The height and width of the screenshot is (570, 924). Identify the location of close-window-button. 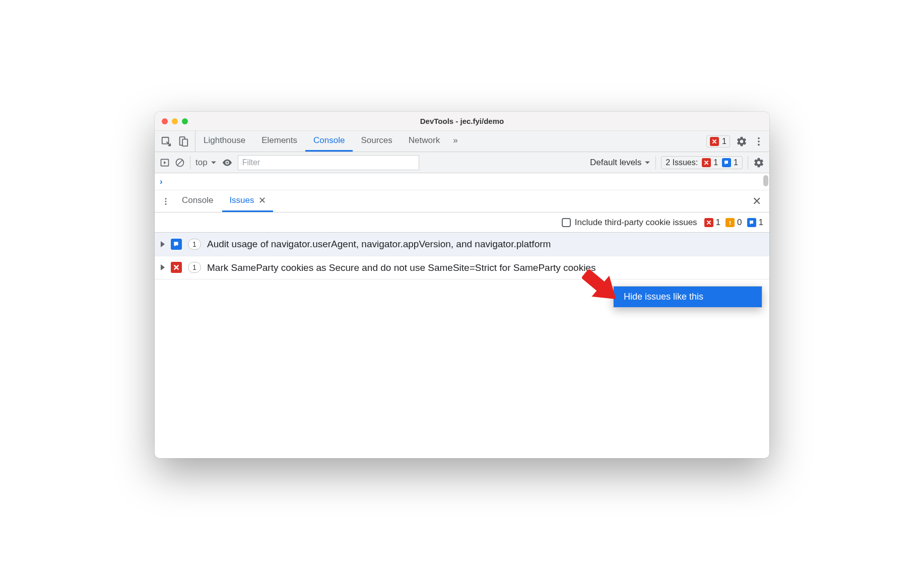
(165, 121).